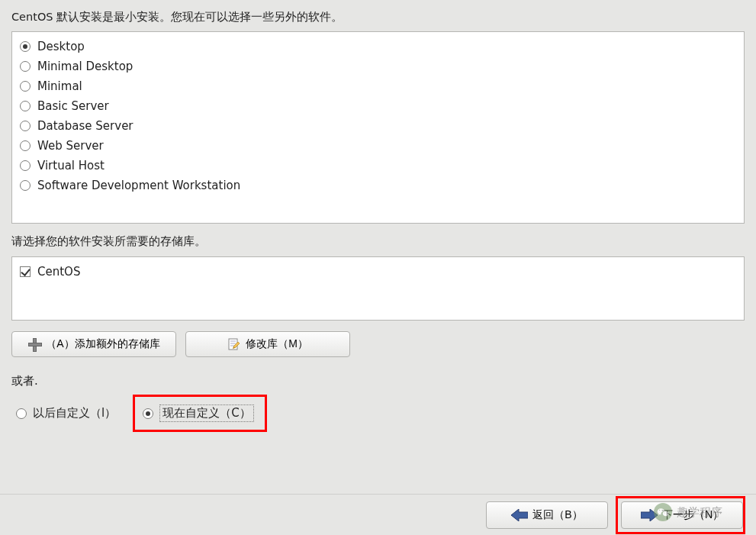 The width and height of the screenshot is (756, 535). Describe the element at coordinates (75, 414) in the screenshot. I see `customize-later-label: 以后自定义（l）` at that location.